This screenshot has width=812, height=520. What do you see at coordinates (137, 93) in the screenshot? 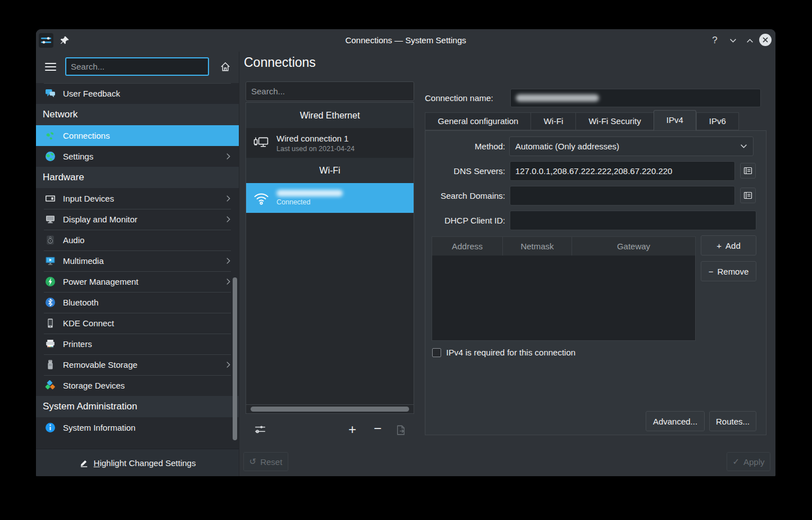
I see `sidebar-item-user-feedback: User Feedback` at bounding box center [137, 93].